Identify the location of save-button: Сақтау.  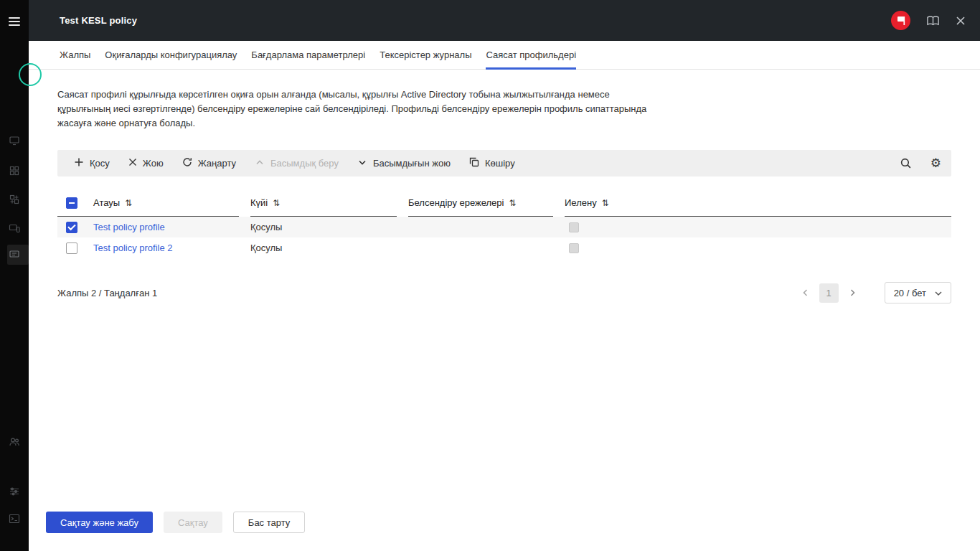
(193, 522).